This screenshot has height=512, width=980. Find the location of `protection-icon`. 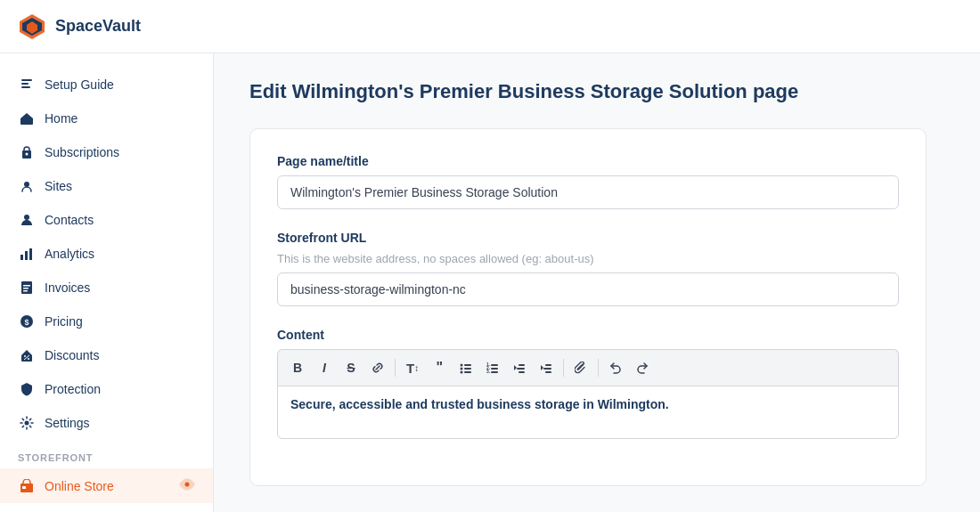

protection-icon is located at coordinates (27, 389).